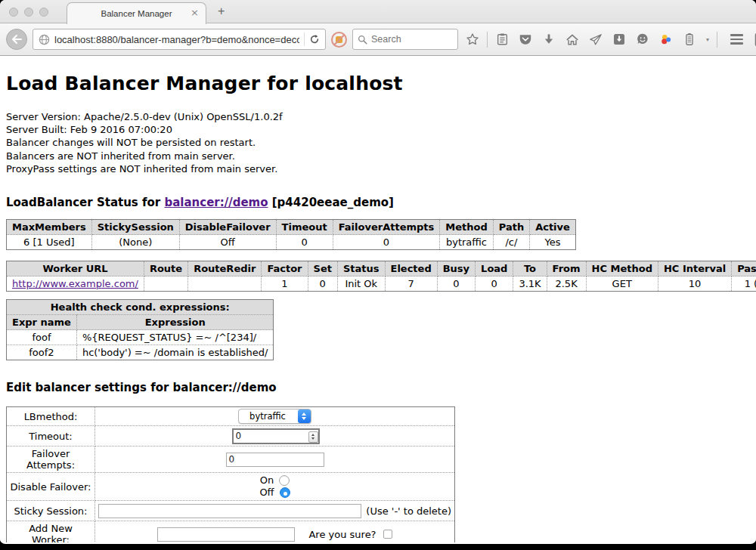 Image resolution: width=756 pixels, height=550 pixels. What do you see at coordinates (17, 39) in the screenshot?
I see `back-button` at bounding box center [17, 39].